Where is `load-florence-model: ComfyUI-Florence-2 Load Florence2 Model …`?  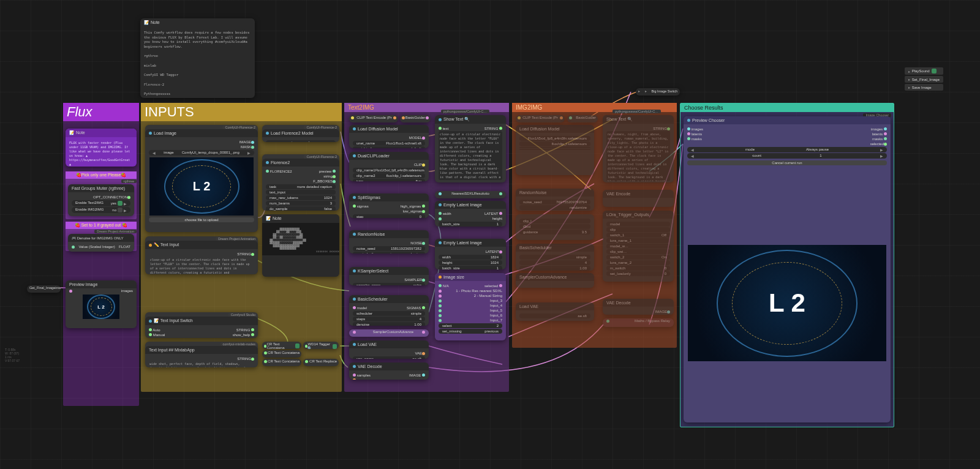 load-florence-model: ComfyUI-Florence-2 Load Florence2 Model … is located at coordinates (301, 133).